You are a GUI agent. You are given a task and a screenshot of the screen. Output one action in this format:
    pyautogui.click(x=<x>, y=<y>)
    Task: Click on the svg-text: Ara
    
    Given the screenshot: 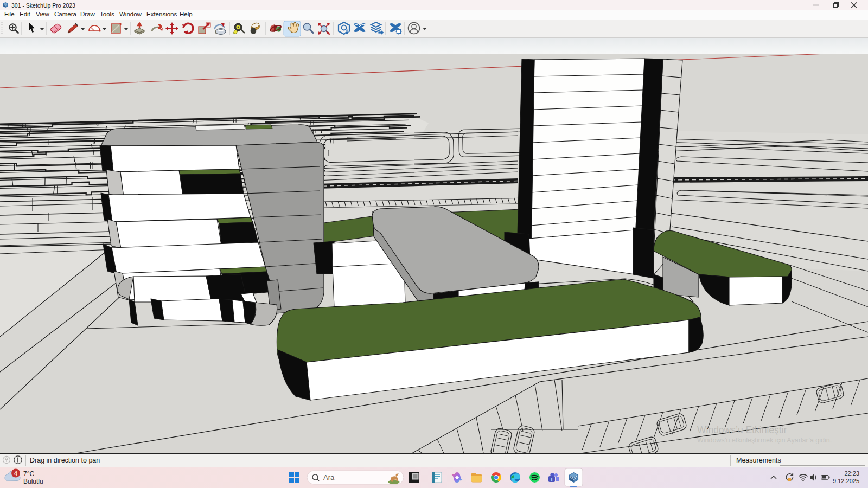 What is the action you would take?
    pyautogui.click(x=329, y=477)
    